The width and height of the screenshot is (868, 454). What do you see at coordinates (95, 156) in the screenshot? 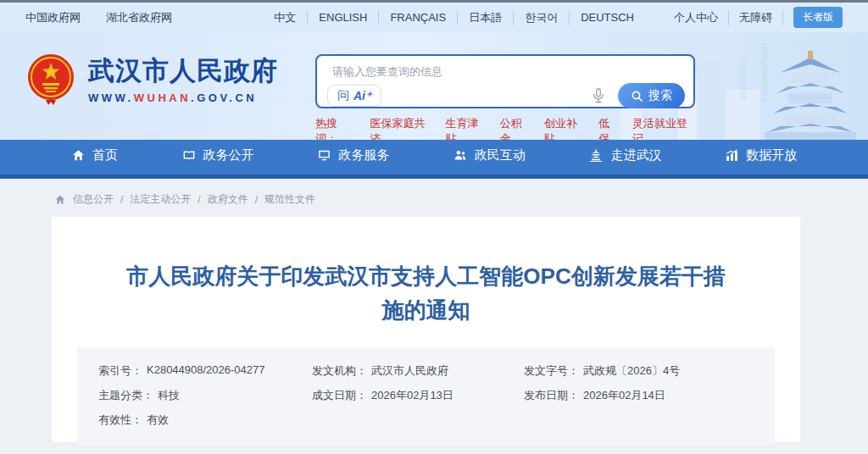
I see `nav-item-home: 首页` at bounding box center [95, 156].